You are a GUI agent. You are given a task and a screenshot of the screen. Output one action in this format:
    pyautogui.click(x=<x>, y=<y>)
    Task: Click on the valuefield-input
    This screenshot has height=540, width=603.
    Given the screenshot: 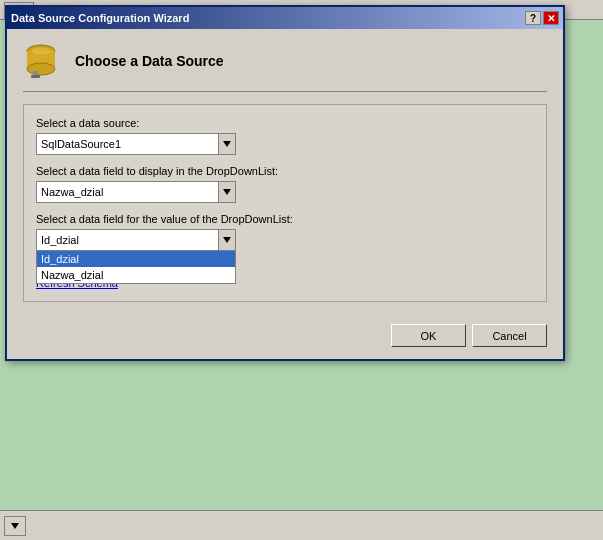 What is the action you would take?
    pyautogui.click(x=127, y=240)
    